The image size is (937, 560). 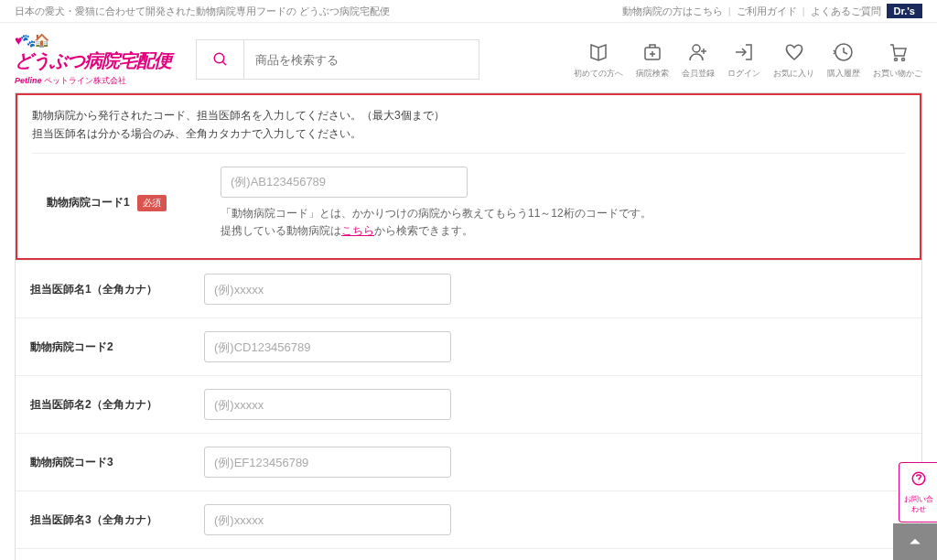 What do you see at coordinates (744, 73) in the screenshot?
I see `nav-label: ログイン` at bounding box center [744, 73].